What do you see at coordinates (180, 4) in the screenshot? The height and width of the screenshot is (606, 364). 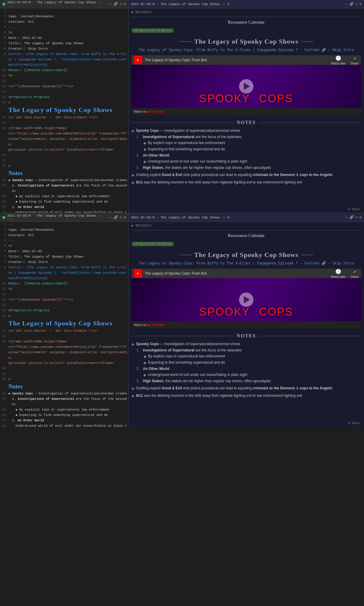 I see `preview-filename-top: 2021-07-03-R · The Legacy of Spooky Cop …` at bounding box center [180, 4].